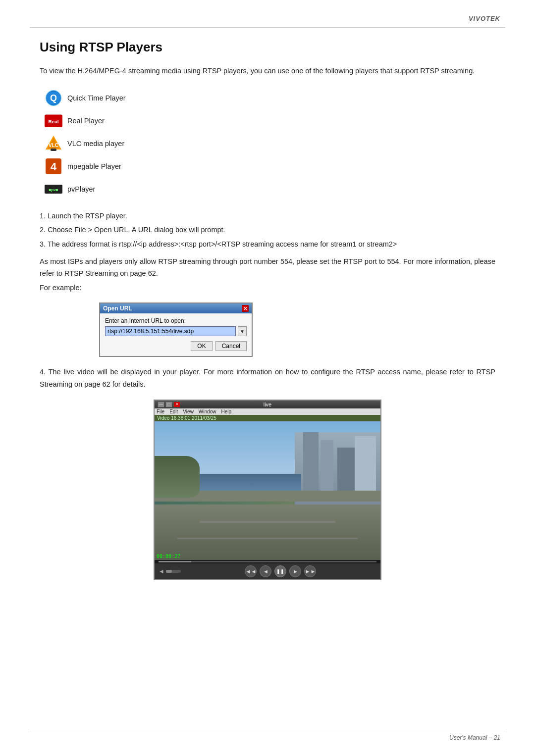 This screenshot has width=535, height=756. I want to click on svg-text: ■pv■, so click(54, 189).